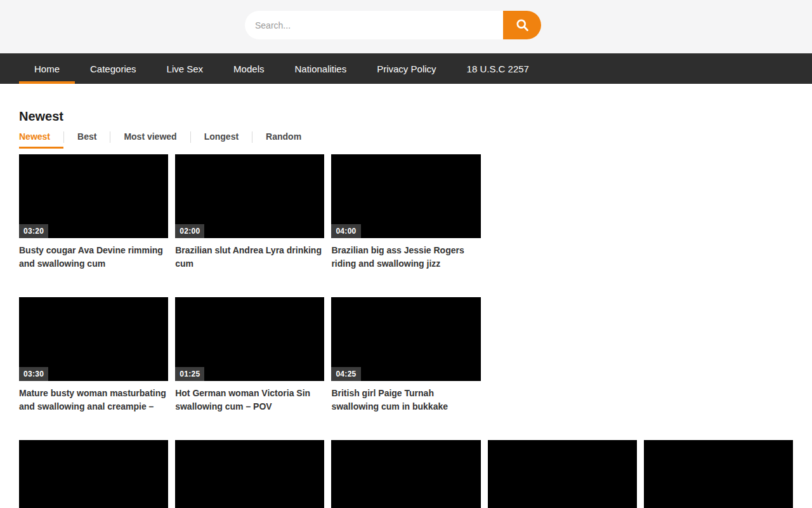 The image size is (812, 508). I want to click on tab-most-viewed: Most viewed, so click(150, 140).